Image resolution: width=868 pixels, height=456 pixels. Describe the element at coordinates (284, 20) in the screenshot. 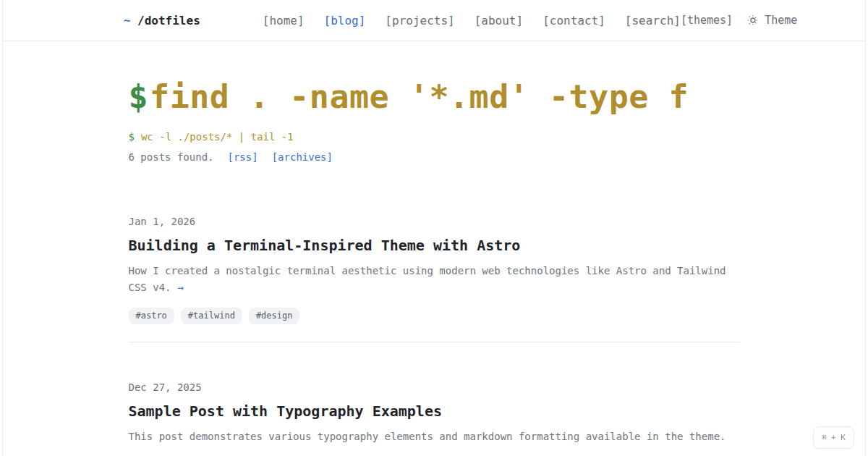

I see `nav-link-home: [home]` at that location.